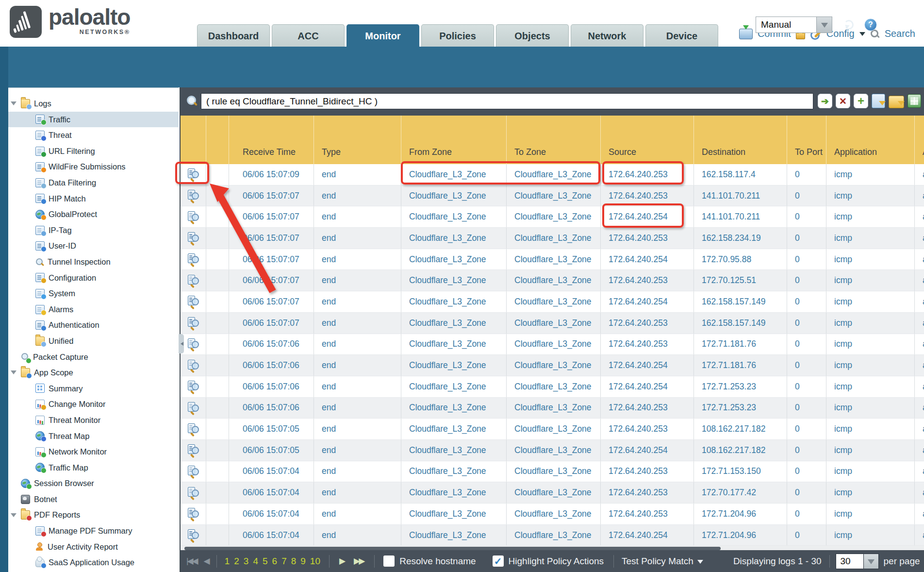 This screenshot has height=572, width=924. I want to click on page-number-4: 4, so click(255, 561).